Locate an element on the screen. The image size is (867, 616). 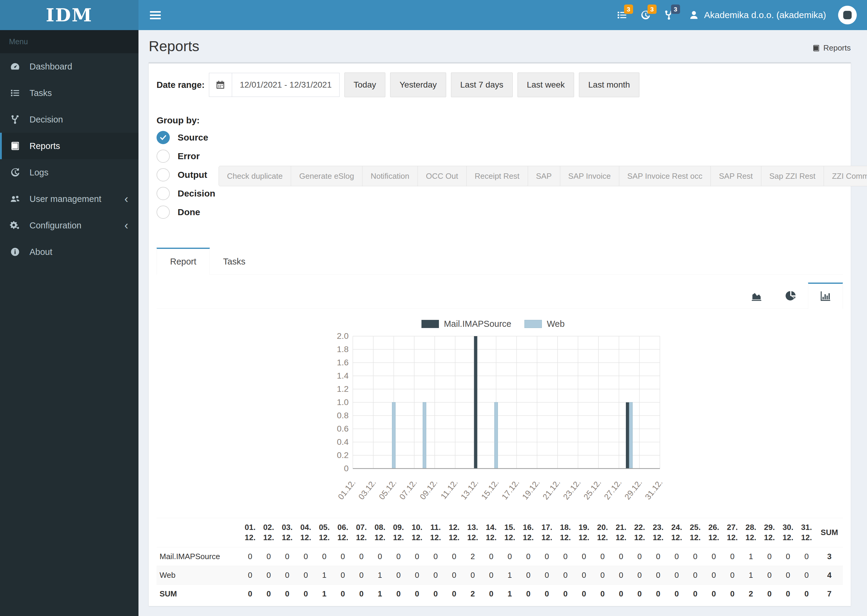
row-total-cell: 7 is located at coordinates (829, 594).